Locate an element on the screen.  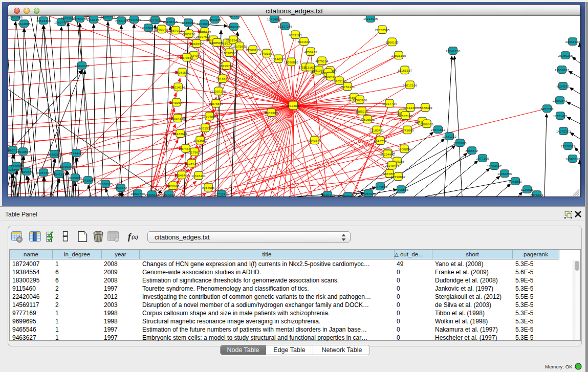
svg-text: 6128434 is located at coordinates (191, 164).